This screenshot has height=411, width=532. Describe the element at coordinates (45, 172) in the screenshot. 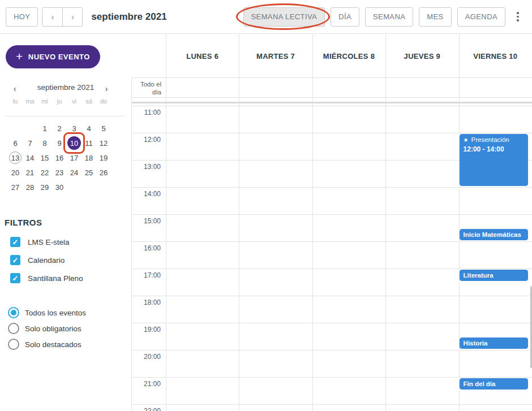

I see `mini-calendar-day-22: 22` at that location.